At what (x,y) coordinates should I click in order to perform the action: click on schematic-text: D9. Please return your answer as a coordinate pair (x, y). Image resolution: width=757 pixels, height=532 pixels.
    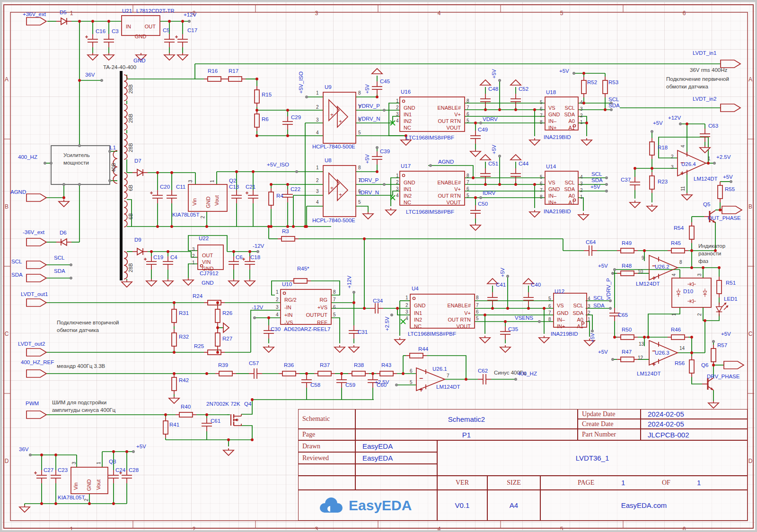
    Looking at the image, I should click on (138, 240).